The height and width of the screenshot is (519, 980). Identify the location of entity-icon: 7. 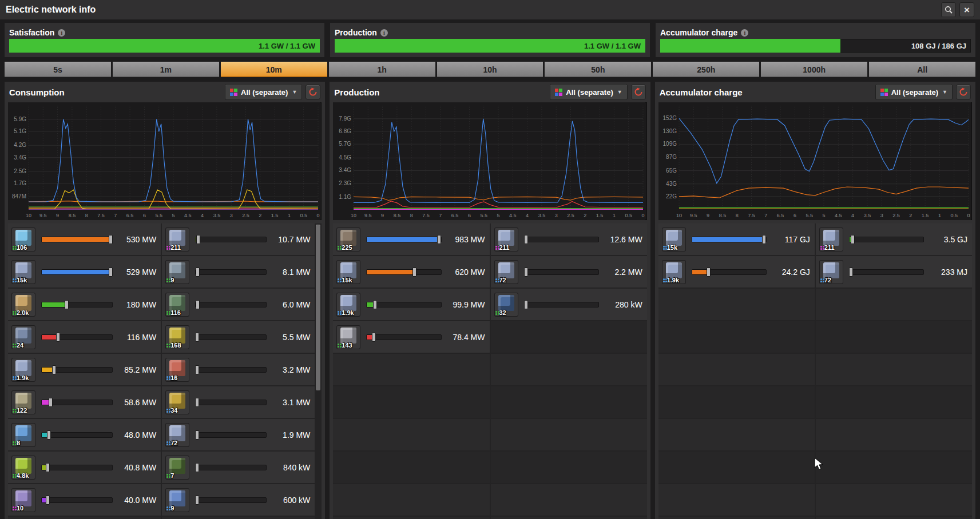
(177, 468).